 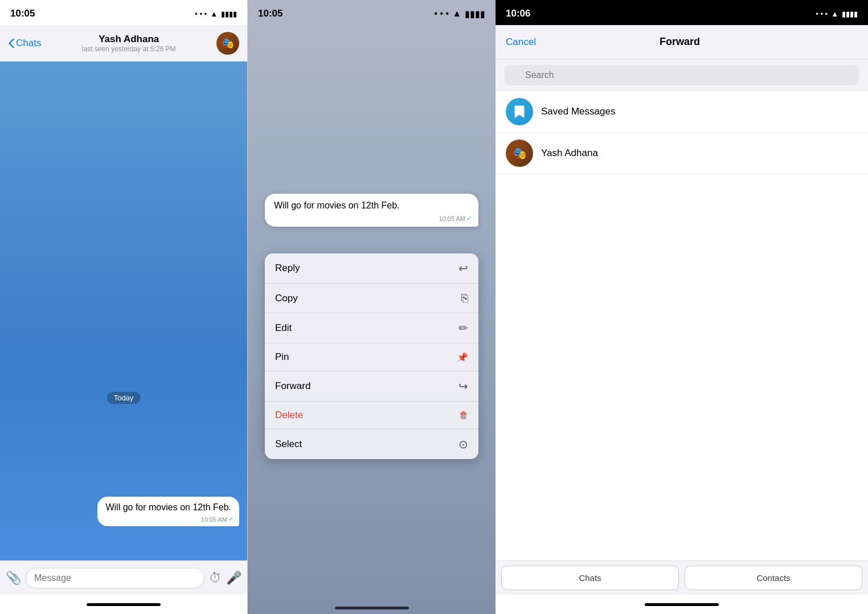 I want to click on edit-icon: ✏, so click(x=464, y=328).